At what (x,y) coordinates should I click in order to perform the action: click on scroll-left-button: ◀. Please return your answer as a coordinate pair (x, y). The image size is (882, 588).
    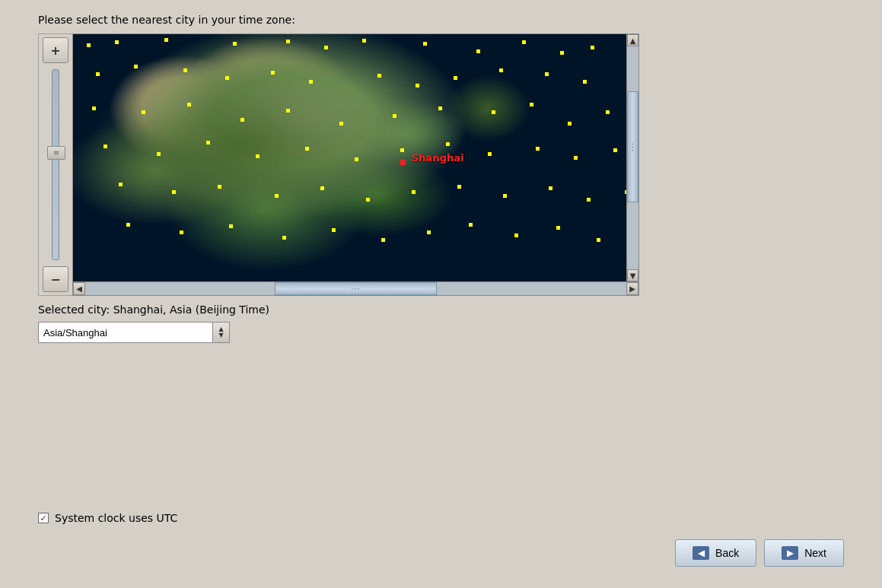
    Looking at the image, I should click on (79, 289).